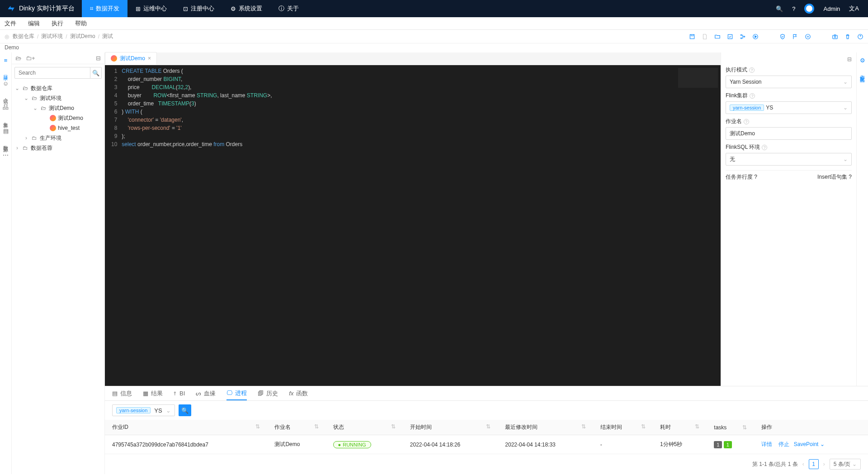 This screenshot has height=475, width=868. Describe the element at coordinates (746, 122) in the screenshot. I see `help-job-icon: ?` at that location.